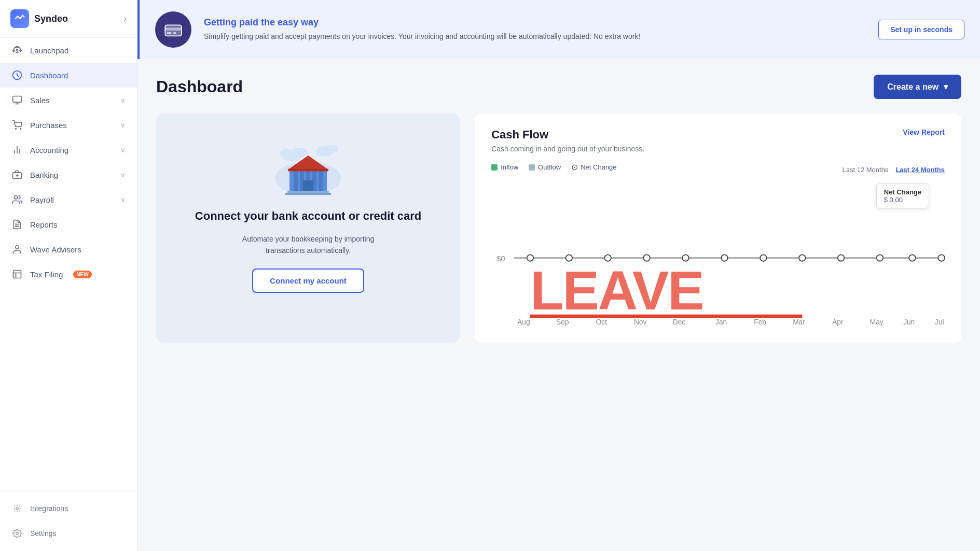  What do you see at coordinates (799, 322) in the screenshot?
I see `svg-text: Mar` at bounding box center [799, 322].